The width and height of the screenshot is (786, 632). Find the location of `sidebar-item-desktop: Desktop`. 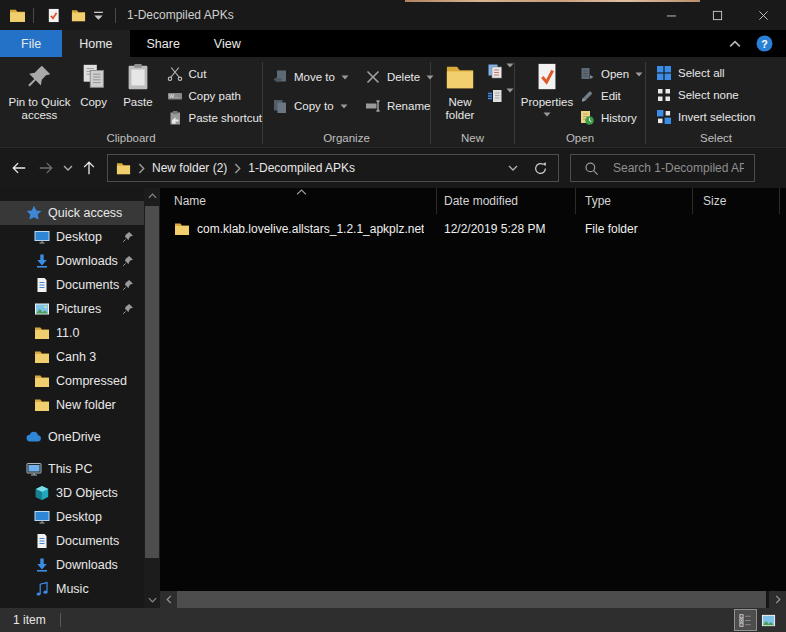

sidebar-item-desktop: Desktop is located at coordinates (72, 237).